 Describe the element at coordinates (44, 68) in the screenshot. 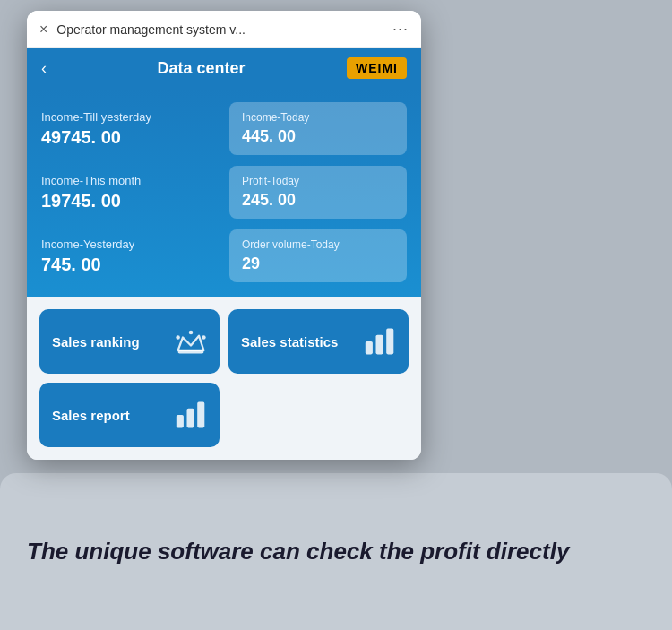

I see `back-arrow-icon: ‹` at that location.